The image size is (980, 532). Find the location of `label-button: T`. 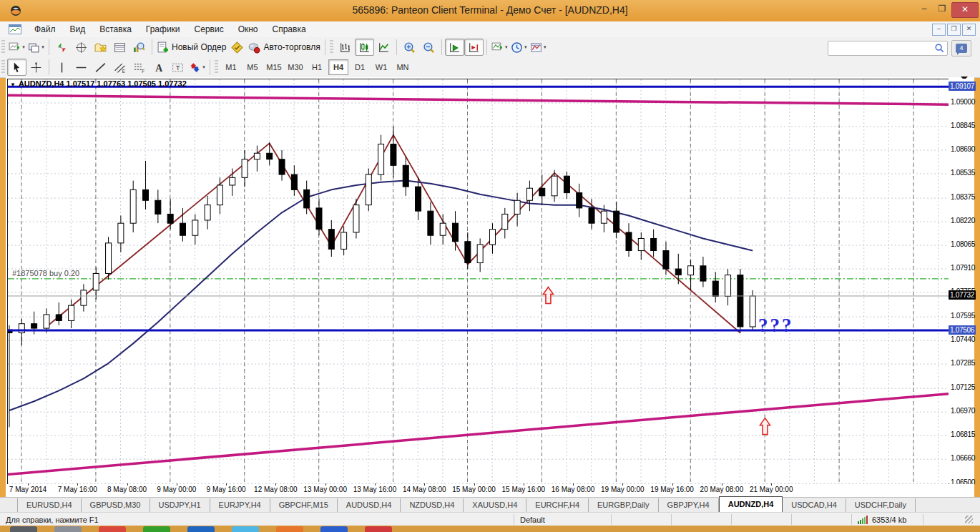

label-button: T is located at coordinates (177, 67).